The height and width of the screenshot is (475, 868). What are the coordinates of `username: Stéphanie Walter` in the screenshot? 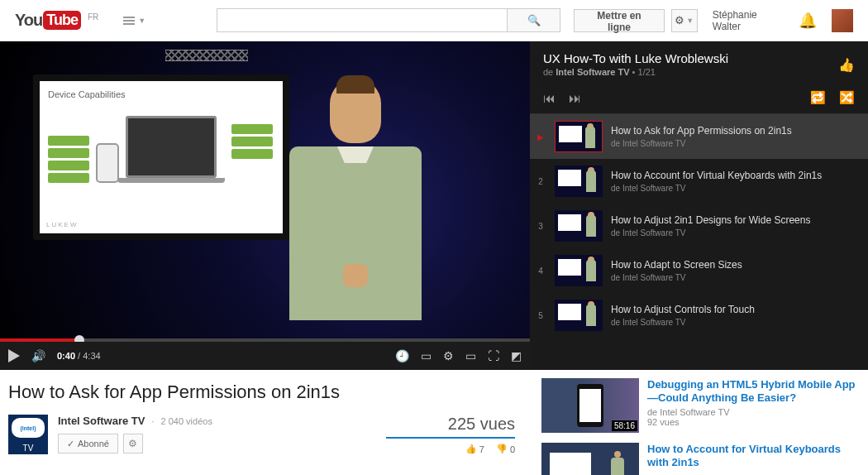 It's located at (748, 21).